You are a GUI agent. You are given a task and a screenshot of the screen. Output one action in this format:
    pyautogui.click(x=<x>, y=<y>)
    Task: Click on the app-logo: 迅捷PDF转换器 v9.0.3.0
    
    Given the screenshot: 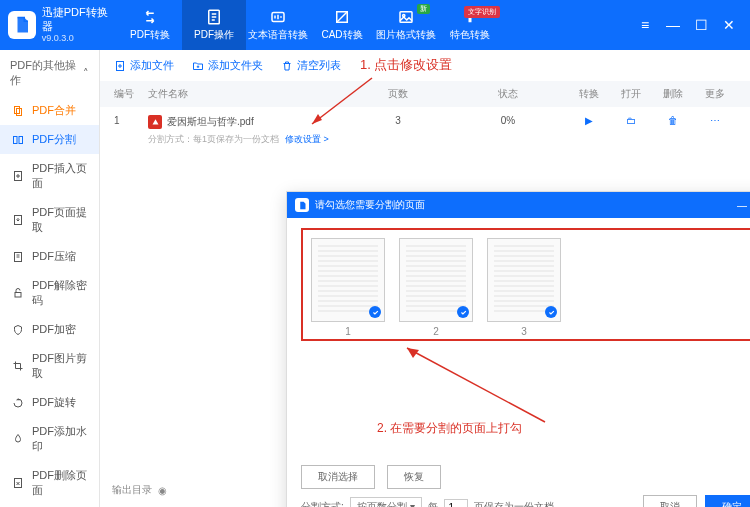 What is the action you would take?
    pyautogui.click(x=63, y=24)
    